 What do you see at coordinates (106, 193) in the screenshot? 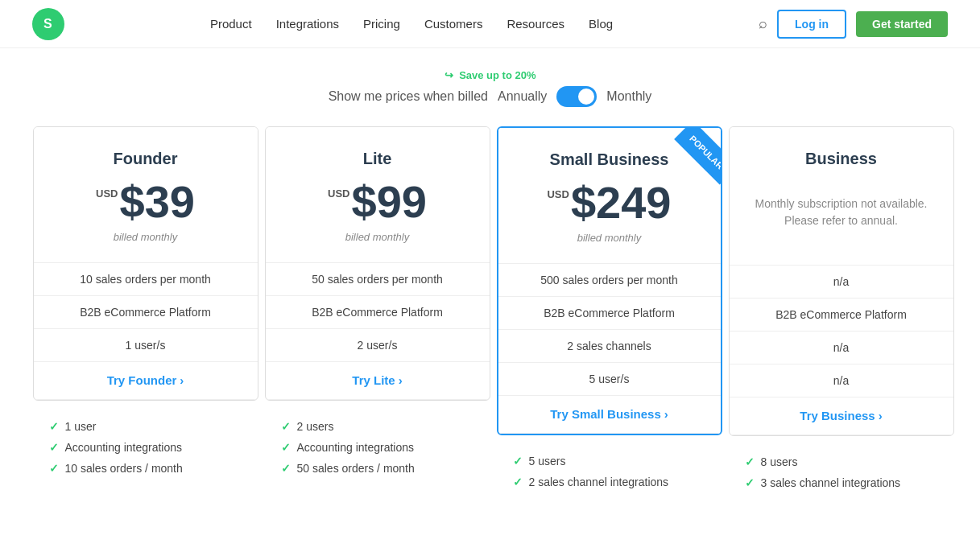
I see `founder-currency: USD` at bounding box center [106, 193].